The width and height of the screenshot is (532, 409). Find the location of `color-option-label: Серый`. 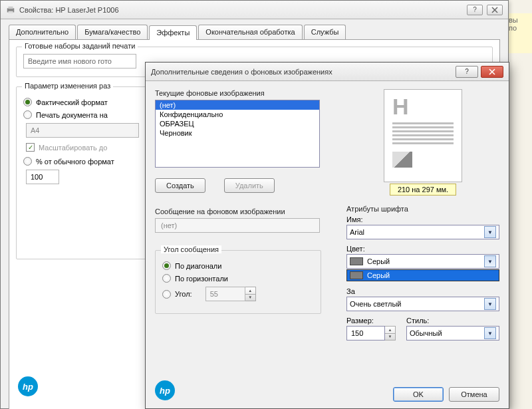

color-option-label: Серый is located at coordinates (378, 275).